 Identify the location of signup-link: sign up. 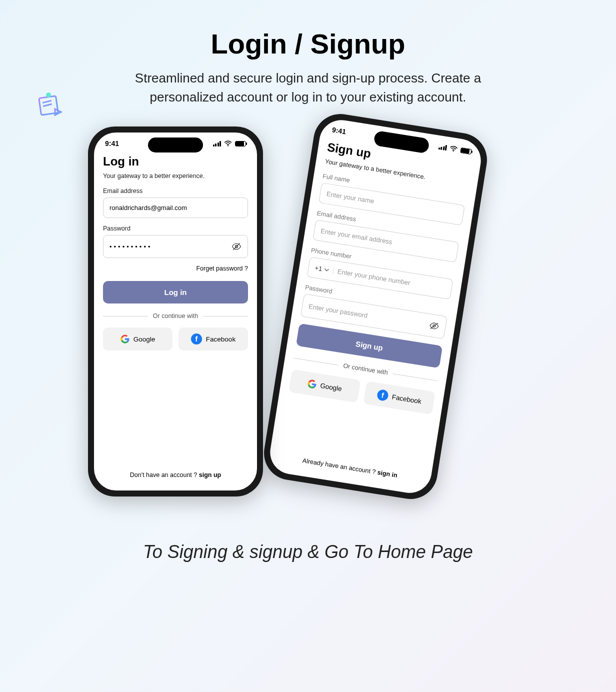
(210, 475).